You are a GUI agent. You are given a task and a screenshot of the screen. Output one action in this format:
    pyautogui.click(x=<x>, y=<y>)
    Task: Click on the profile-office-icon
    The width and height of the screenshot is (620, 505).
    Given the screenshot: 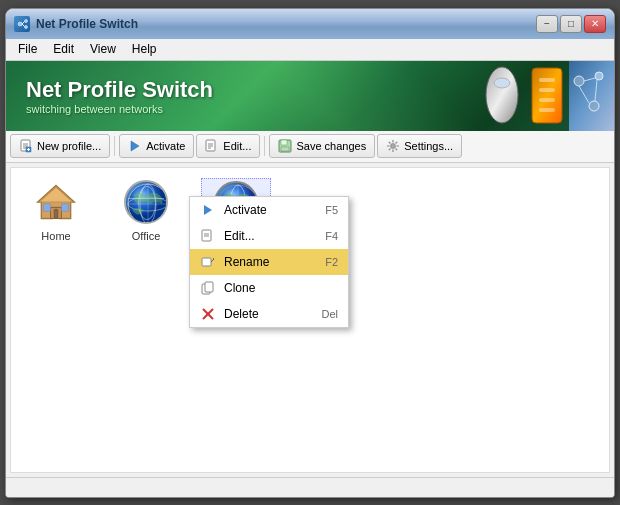 What is the action you would take?
    pyautogui.click(x=146, y=202)
    